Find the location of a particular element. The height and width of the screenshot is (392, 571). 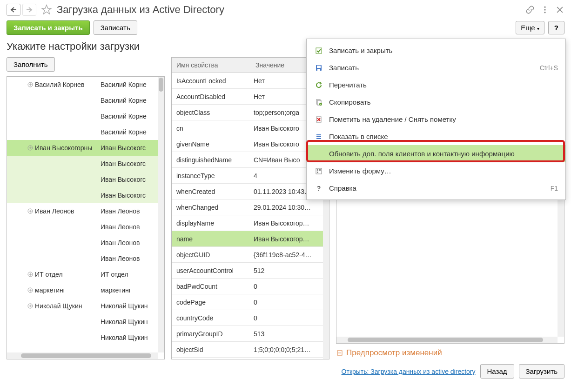

property-row: IsAccountLockedНет is located at coordinates (250, 81).